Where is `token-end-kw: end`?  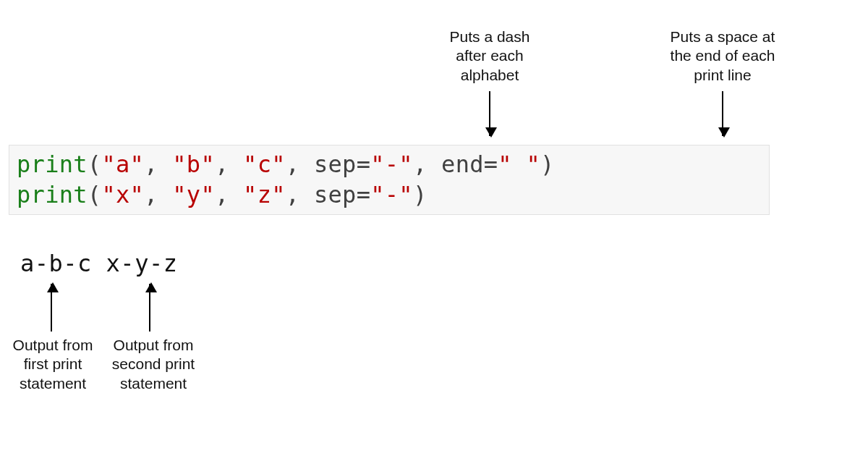
token-end-kw: end is located at coordinates (463, 164).